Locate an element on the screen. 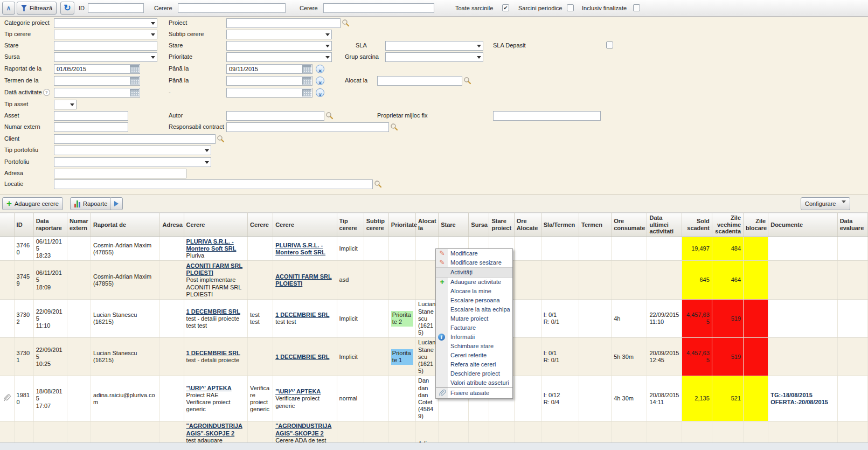 This screenshot has height=450, width=868. sursa-select is located at coordinates (106, 57).